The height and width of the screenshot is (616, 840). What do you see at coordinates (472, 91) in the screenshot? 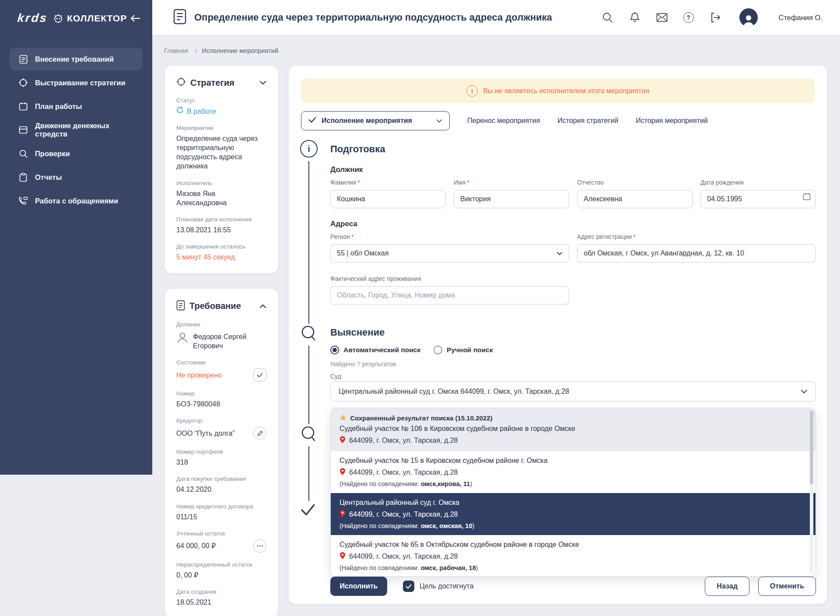
I see `warning-icon: !` at bounding box center [472, 91].